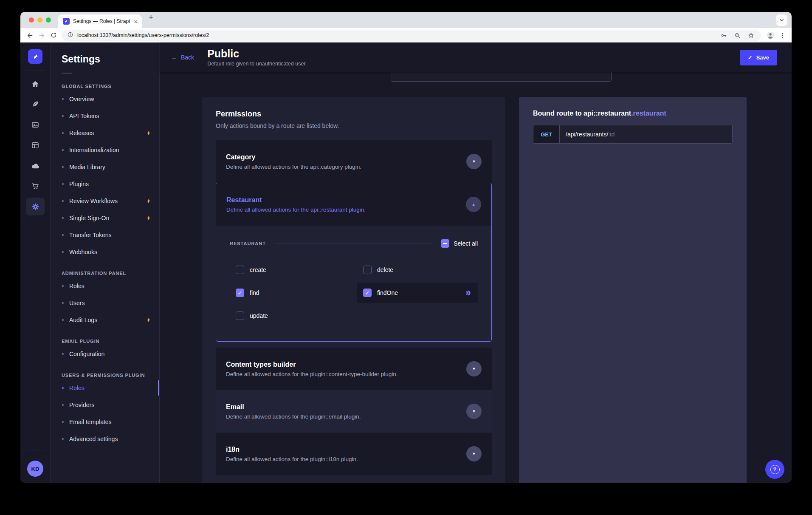  Describe the element at coordinates (240, 316) in the screenshot. I see `checkbox-update: ✓` at that location.